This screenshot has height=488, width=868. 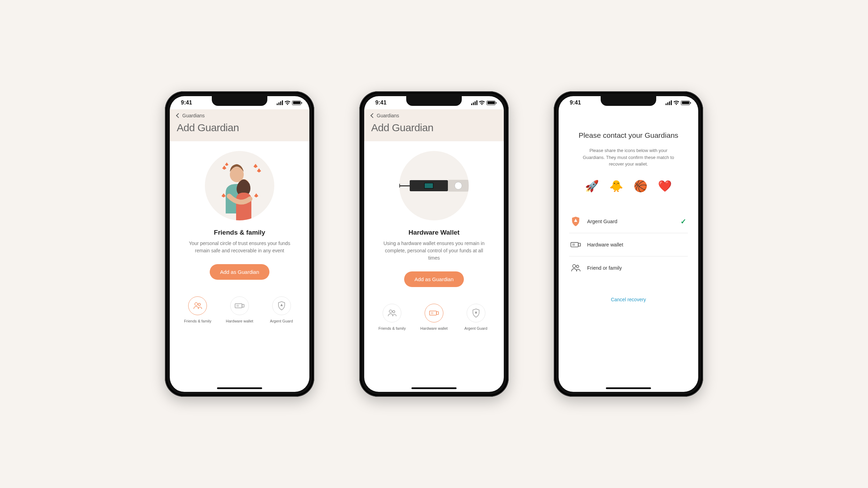 I want to click on phone-mockup-2: 9:41 Guardians Add Guardian H, so click(x=434, y=244).